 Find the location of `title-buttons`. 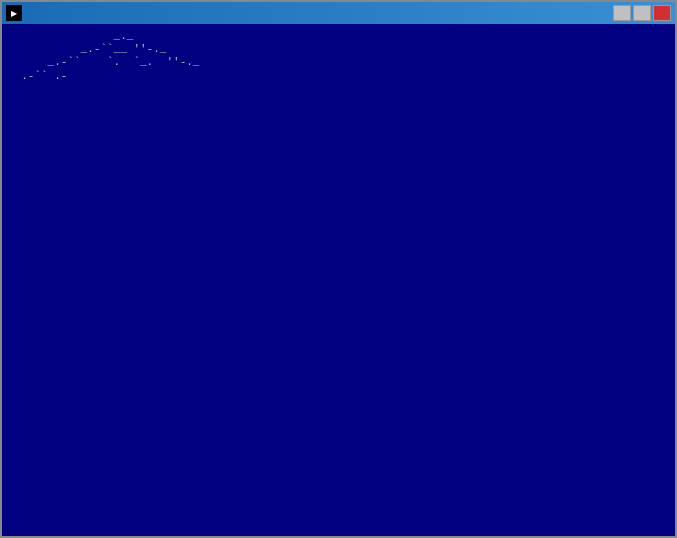

title-buttons is located at coordinates (642, 13).